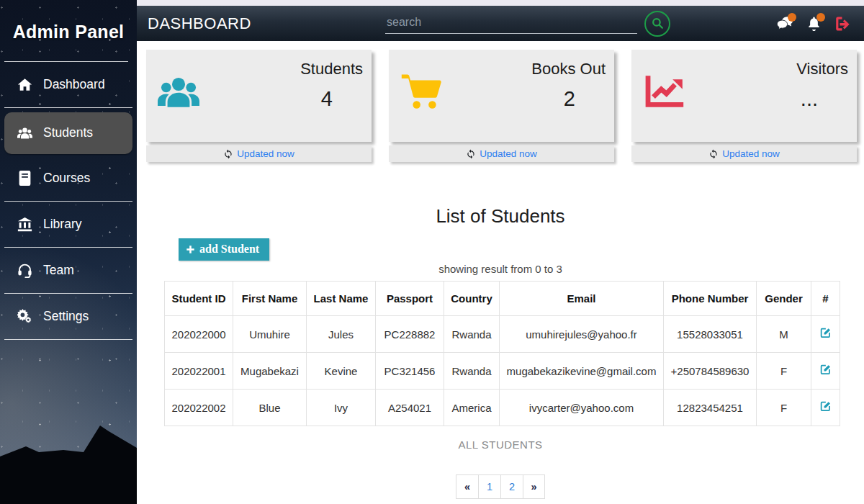 The width and height of the screenshot is (864, 504). What do you see at coordinates (500, 487) in the screenshot?
I see `pagination: « 1 2 »` at bounding box center [500, 487].